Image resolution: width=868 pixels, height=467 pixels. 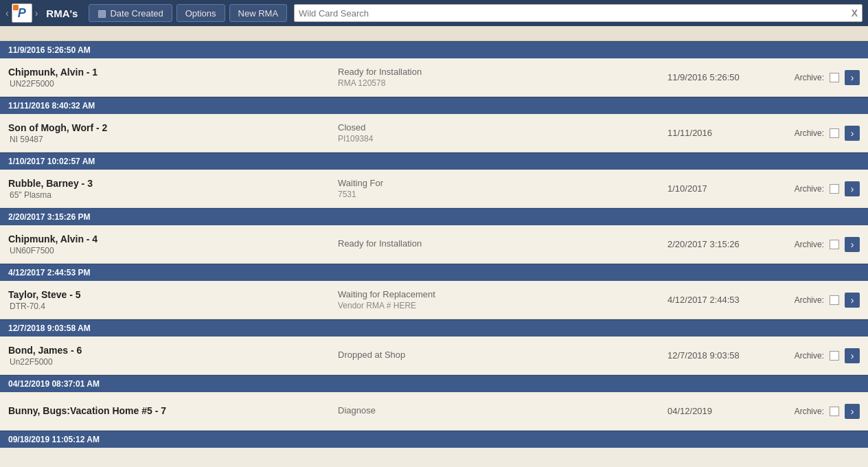 What do you see at coordinates (434, 356) in the screenshot?
I see `table-row: Bond, James - 6 Un22F5000 Dropped at Sho…` at bounding box center [434, 356].